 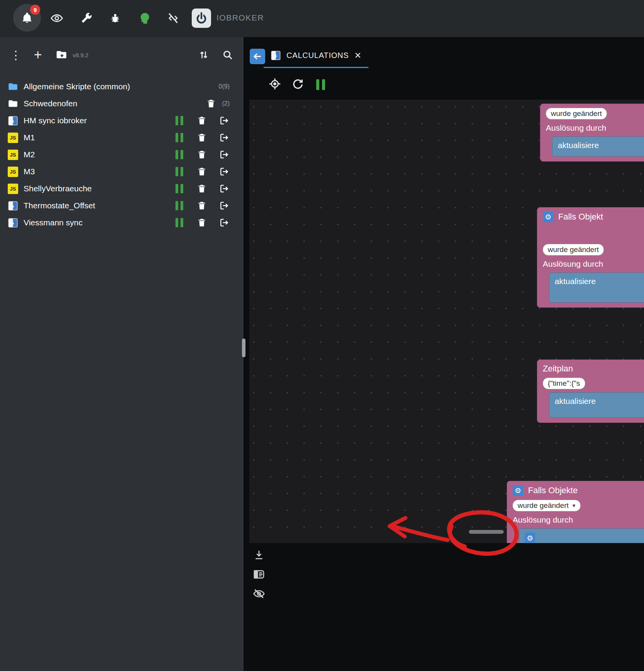 I want to click on pause-script-icon, so click(x=320, y=85).